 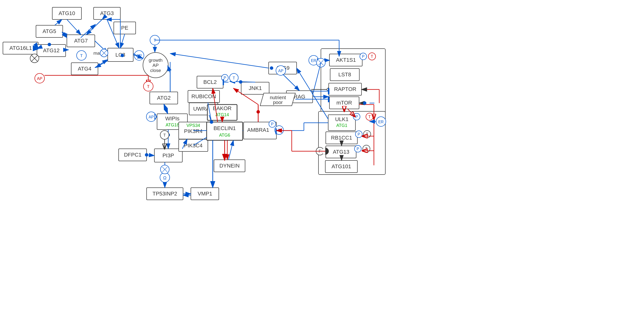 What do you see at coordinates (300, 96) in the screenshot?
I see `rag-label: RAG` at bounding box center [300, 96].